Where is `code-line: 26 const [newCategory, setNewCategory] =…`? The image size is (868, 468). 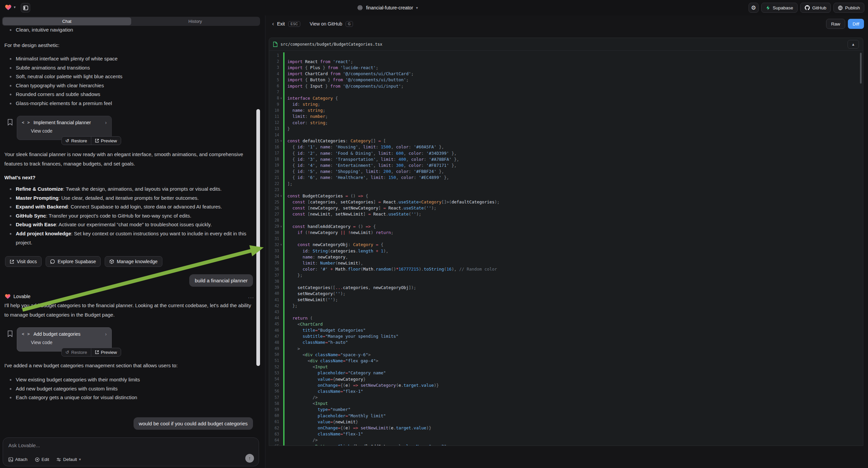 code-line: 26 const [newCategory, setNewCategory] =… is located at coordinates (566, 208).